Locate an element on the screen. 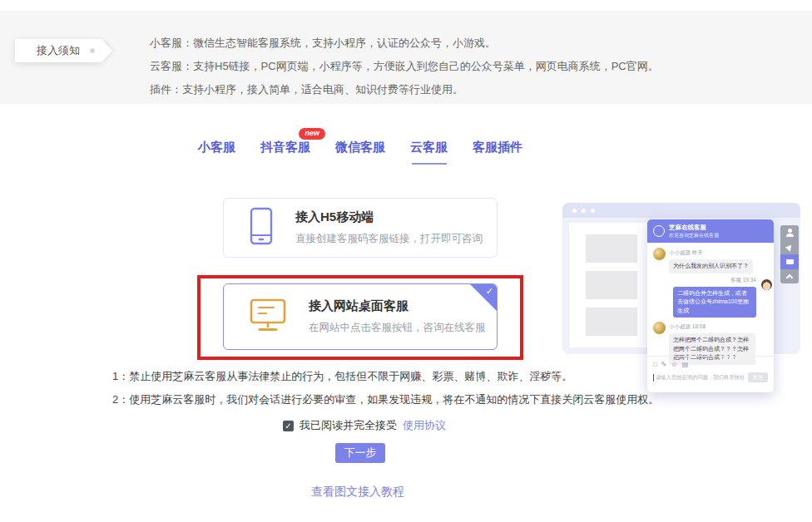 This screenshot has width=812, height=522. message-icon is located at coordinates (790, 262).